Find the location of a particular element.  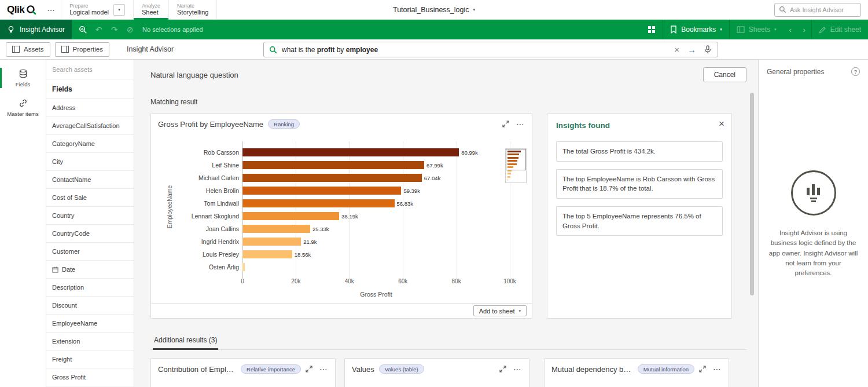

field-item: EmployeeName is located at coordinates (90, 323).